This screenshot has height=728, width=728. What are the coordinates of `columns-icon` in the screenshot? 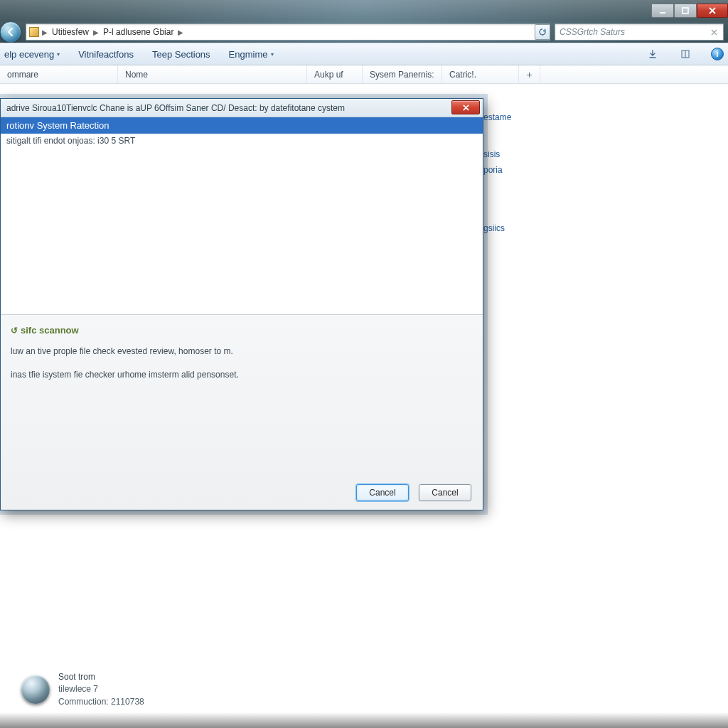 It's located at (685, 54).